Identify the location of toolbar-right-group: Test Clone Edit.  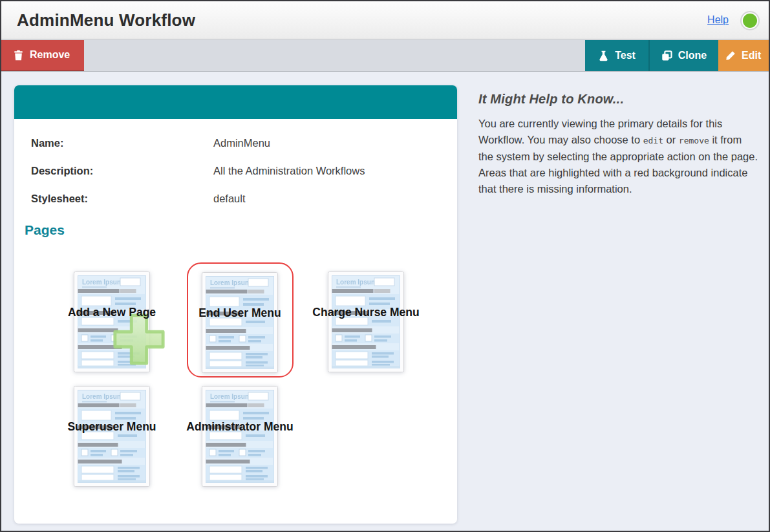
(677, 56).